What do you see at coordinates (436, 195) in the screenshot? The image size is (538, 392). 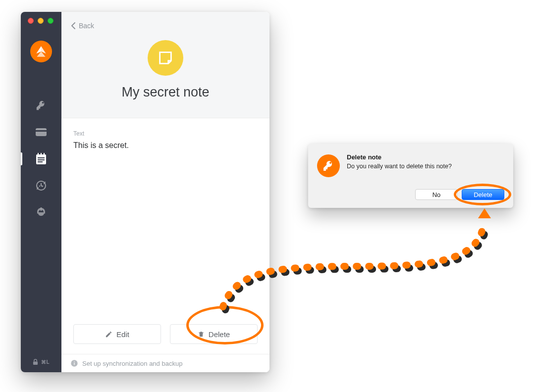 I see `dialog-no-button: No` at bounding box center [436, 195].